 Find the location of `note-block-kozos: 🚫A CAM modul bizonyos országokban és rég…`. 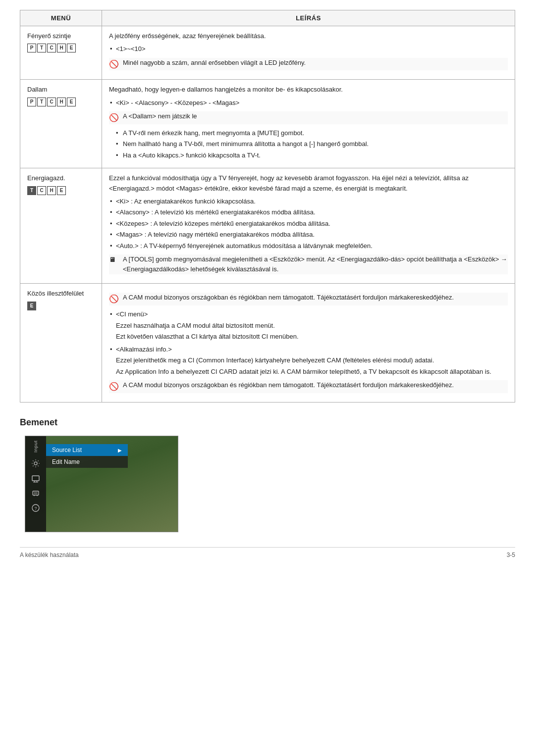

note-block-kozos: 🚫A CAM modul bizonyos országokban és rég… is located at coordinates (308, 299).